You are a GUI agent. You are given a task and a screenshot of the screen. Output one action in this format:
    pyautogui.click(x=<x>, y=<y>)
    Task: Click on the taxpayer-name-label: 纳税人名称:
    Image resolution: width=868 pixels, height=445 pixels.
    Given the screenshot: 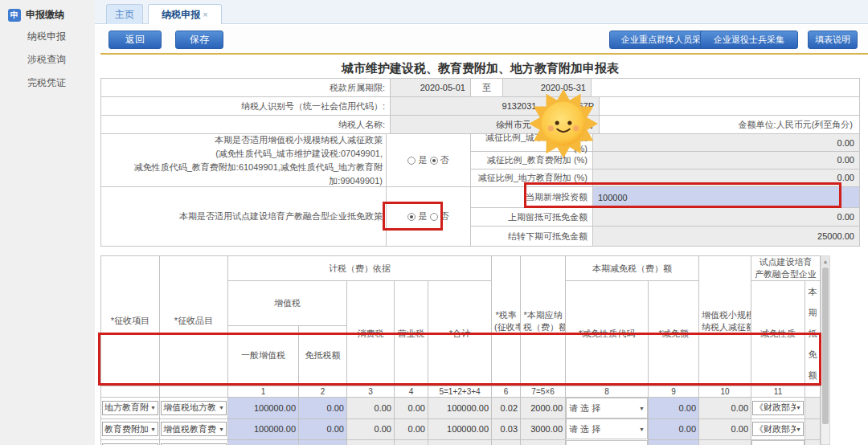 What is the action you would take?
    pyautogui.click(x=246, y=125)
    